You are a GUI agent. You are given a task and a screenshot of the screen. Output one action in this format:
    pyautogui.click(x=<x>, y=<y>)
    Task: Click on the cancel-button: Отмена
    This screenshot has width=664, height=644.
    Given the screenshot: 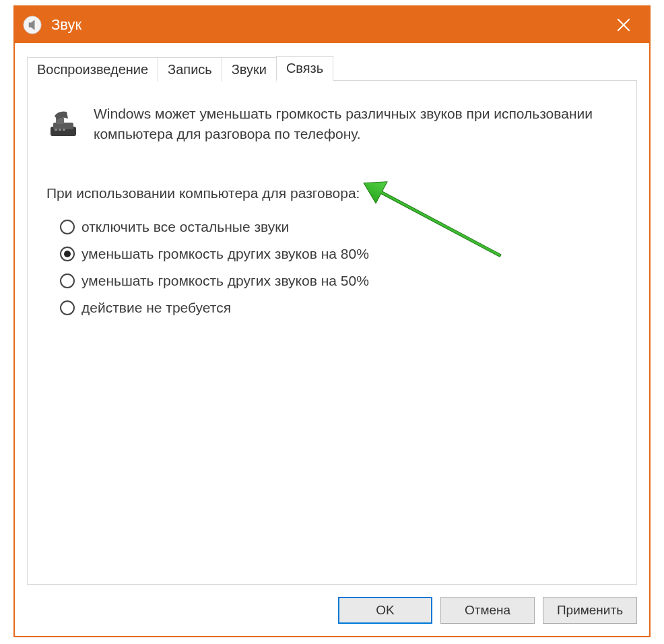 What is the action you would take?
    pyautogui.click(x=488, y=610)
    